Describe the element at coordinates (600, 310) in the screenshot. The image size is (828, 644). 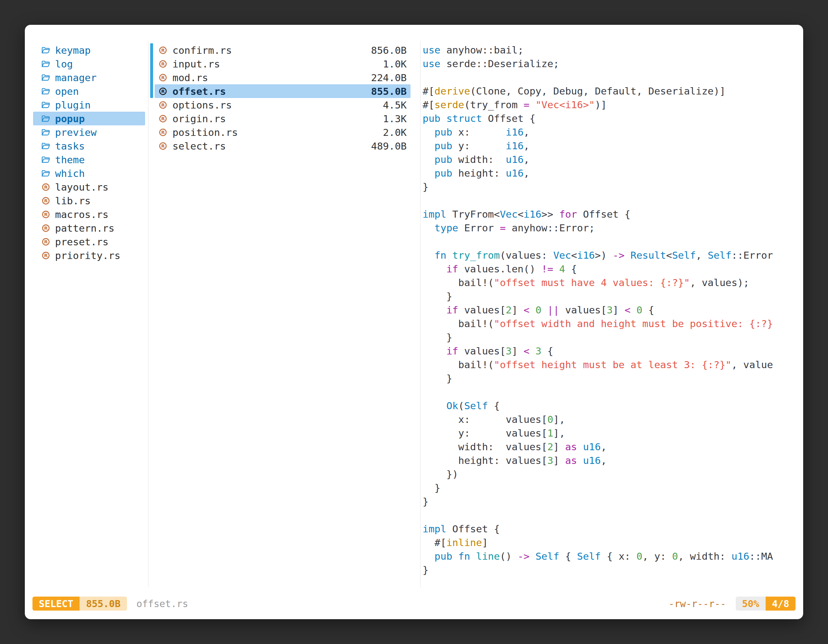
I see `code-line: if values[2] < 0 || values[3] < 0 {` at that location.